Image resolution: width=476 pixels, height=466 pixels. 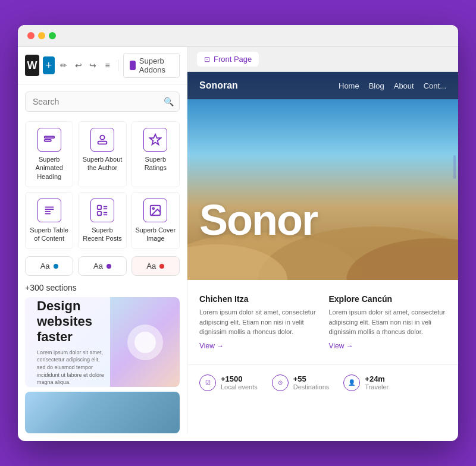 What do you see at coordinates (102, 365) in the screenshot?
I see `sections-preview: Design websites faster Lorem ipsum dolor…` at bounding box center [102, 365].